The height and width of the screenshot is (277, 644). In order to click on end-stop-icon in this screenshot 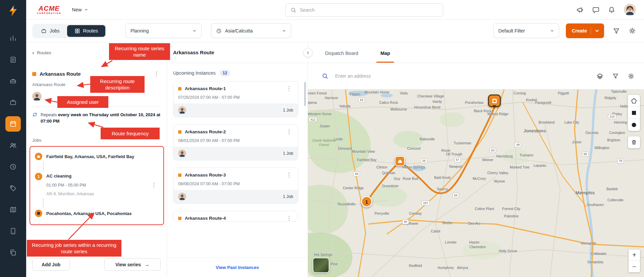, I will do `click(39, 213)`.